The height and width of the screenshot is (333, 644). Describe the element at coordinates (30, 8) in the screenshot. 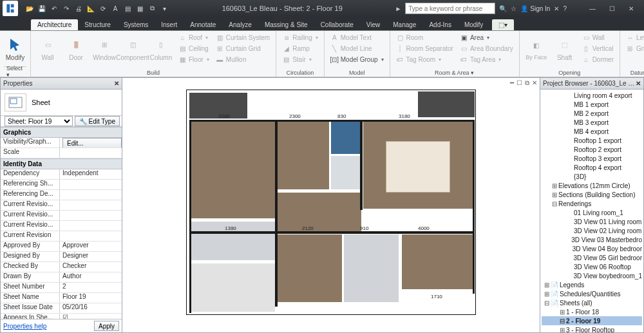

I see `qat-open-icon: 📂` at that location.